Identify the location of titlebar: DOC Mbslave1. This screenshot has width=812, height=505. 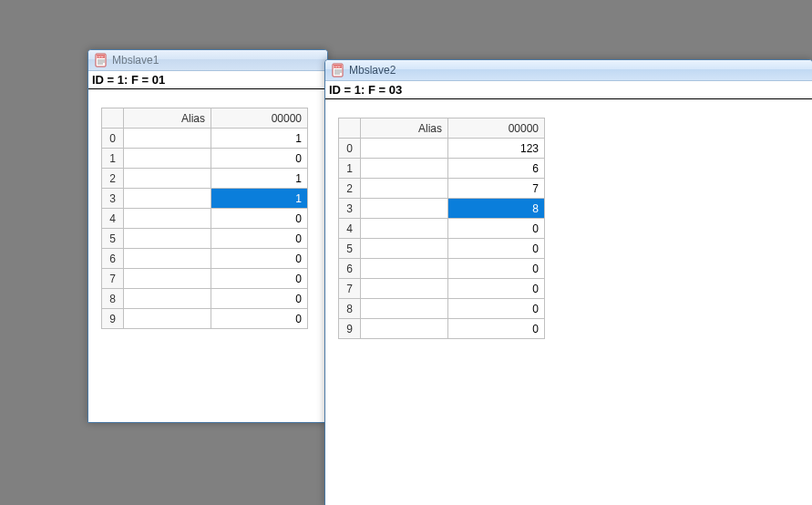
(208, 60).